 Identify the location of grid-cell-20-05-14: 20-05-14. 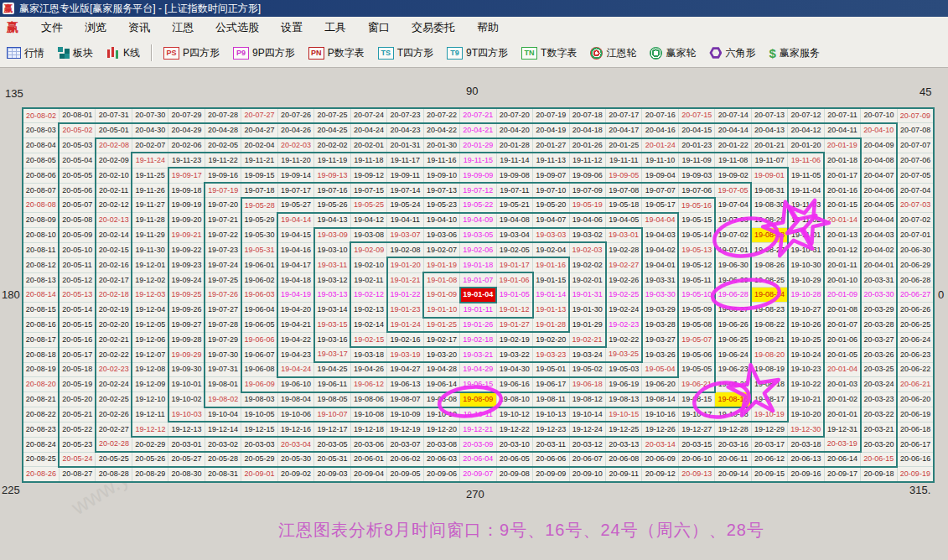
(77, 310).